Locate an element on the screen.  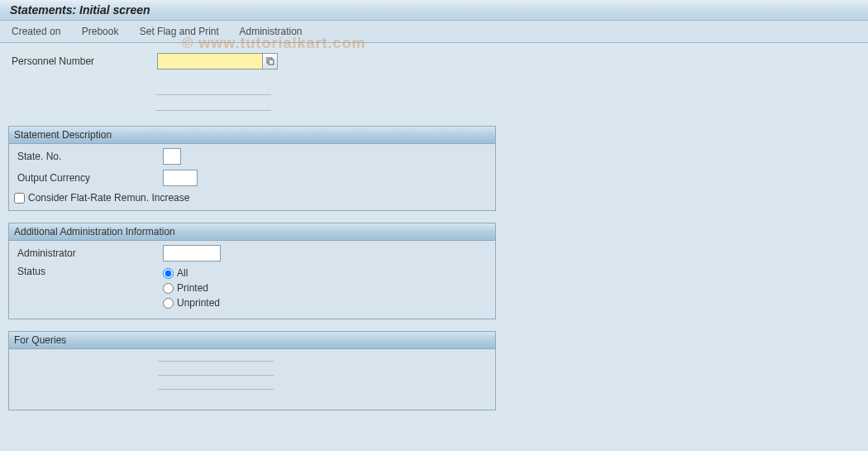
statement-description-title: Statement Description is located at coordinates (252, 136).